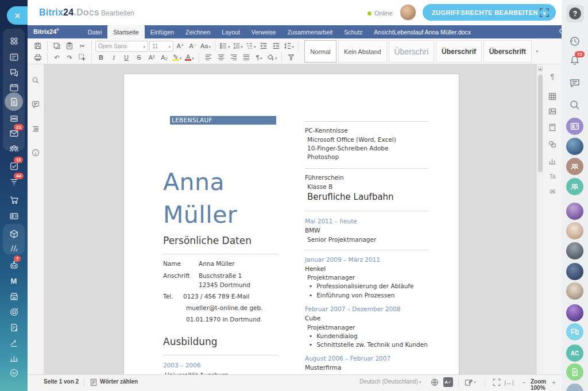 The width and height of the screenshot is (588, 391). What do you see at coordinates (223, 121) in the screenshot?
I see `selected-heading: LEBENSLAUF` at bounding box center [223, 121].